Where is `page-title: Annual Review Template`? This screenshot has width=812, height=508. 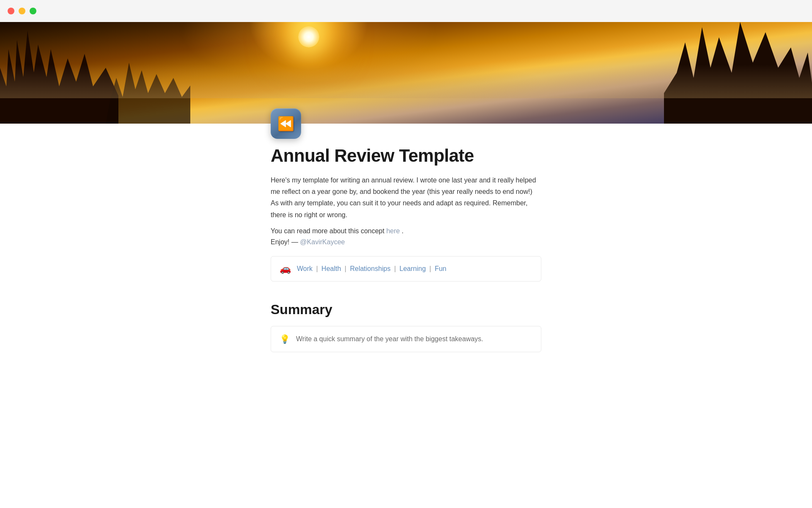
page-title: Annual Review Template is located at coordinates (406, 156).